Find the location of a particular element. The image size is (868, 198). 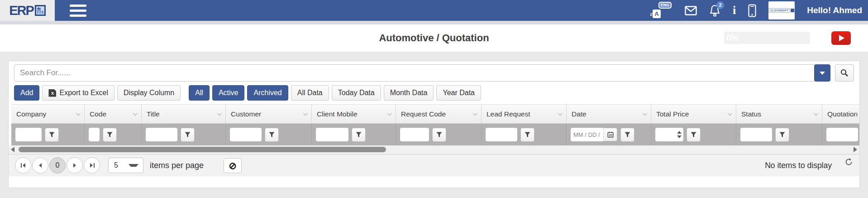

filter-button-customer is located at coordinates (272, 135).